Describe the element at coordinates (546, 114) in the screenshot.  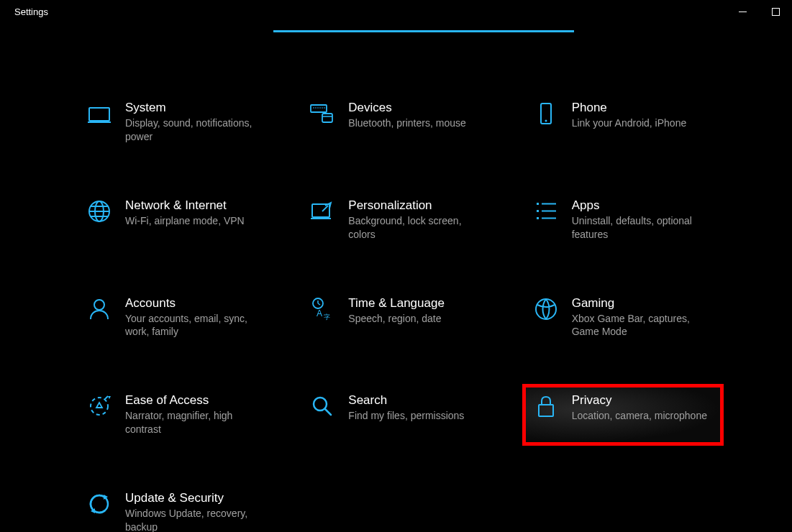
I see `phone-icon` at that location.